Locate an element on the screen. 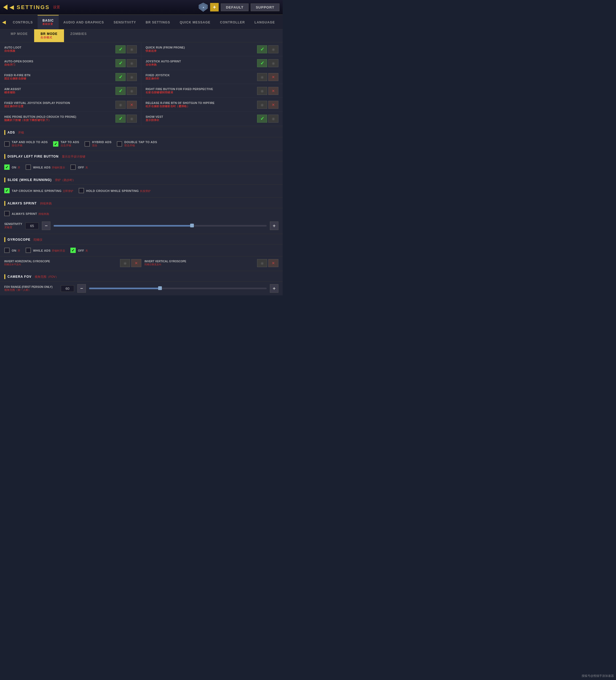 Image resolution: width=616 pixels, height=680 pixels. gyro-off-checkbox is located at coordinates (73, 250).